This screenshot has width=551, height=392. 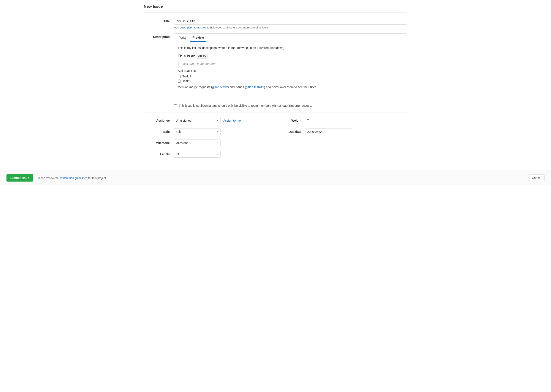 What do you see at coordinates (290, 76) in the screenshot?
I see `task-item-1: Task 1` at bounding box center [290, 76].